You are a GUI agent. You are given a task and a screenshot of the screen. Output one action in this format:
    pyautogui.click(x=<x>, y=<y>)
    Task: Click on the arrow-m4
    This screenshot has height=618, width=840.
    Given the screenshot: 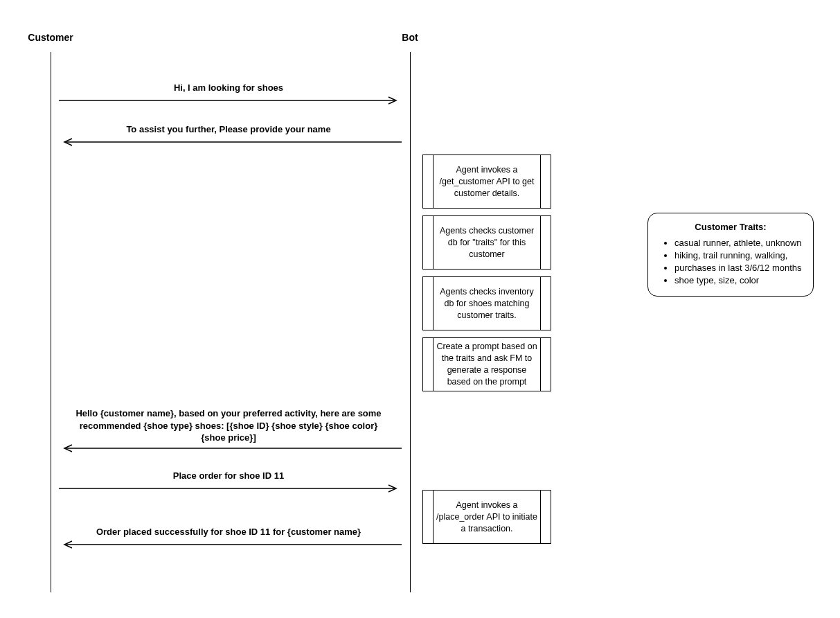 What is the action you would take?
    pyautogui.click(x=230, y=488)
    